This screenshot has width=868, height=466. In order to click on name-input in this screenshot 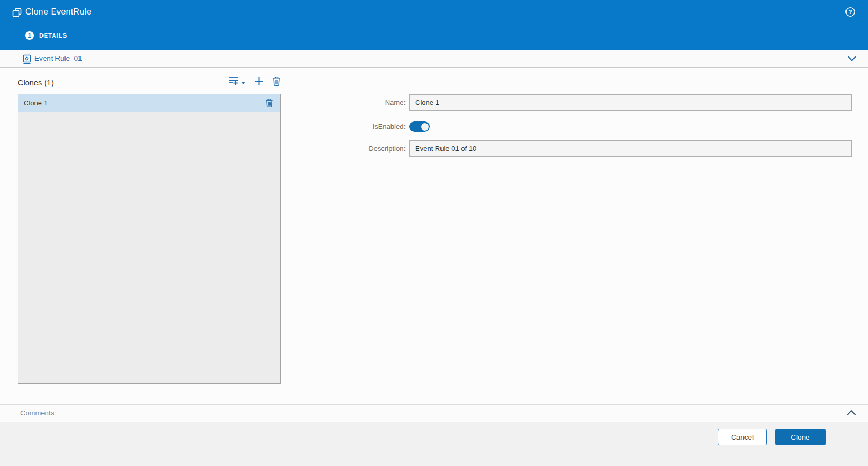, I will do `click(631, 102)`.